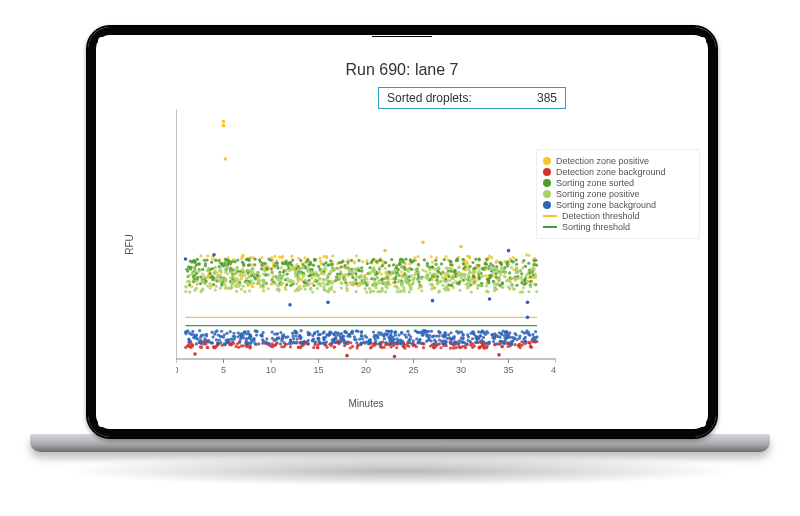 The height and width of the screenshot is (516, 800). I want to click on svg-point-2012, so click(334, 334).